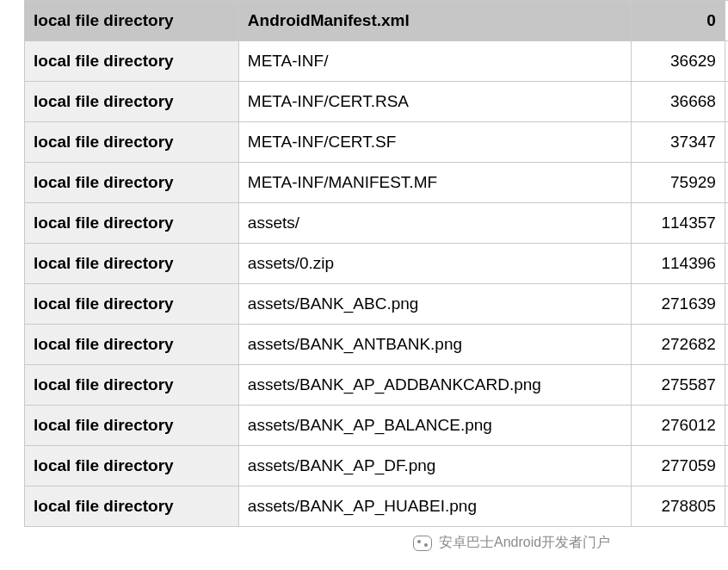 Image resolution: width=728 pixels, height=570 pixels. What do you see at coordinates (678, 183) in the screenshot?
I see `row-num: 75929` at bounding box center [678, 183].